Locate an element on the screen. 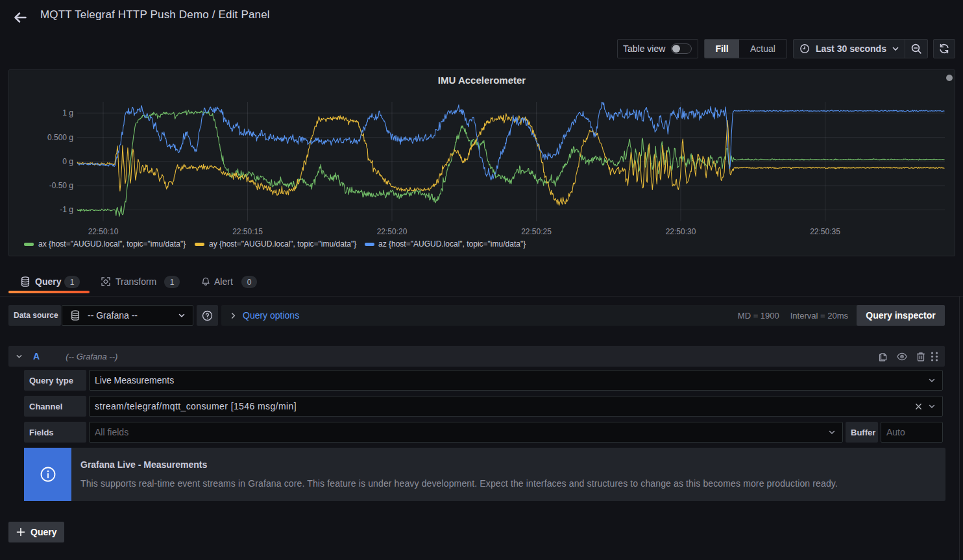 The width and height of the screenshot is (963, 560). svg-text: 22:50:15 is located at coordinates (248, 232).